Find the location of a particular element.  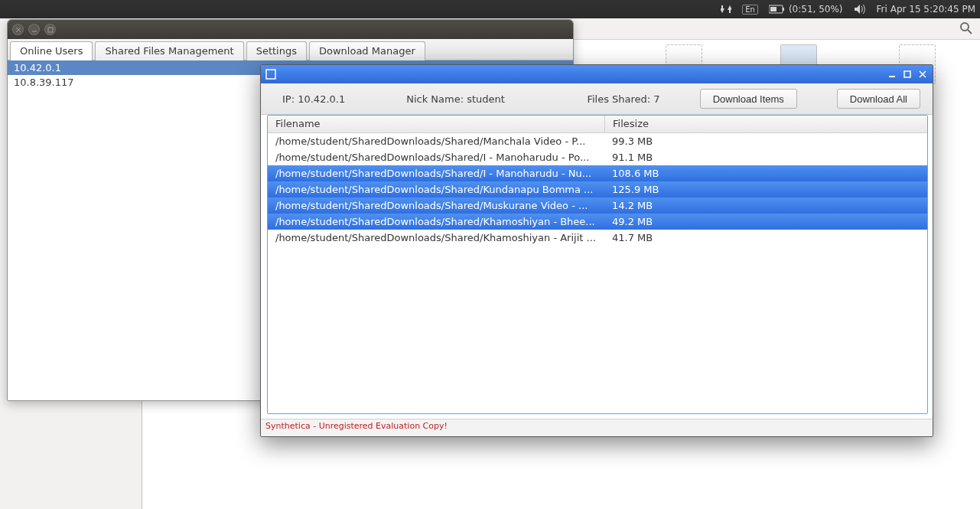

table-row: /home/student/SharedDownloads/Shared/Kun… is located at coordinates (597, 190).